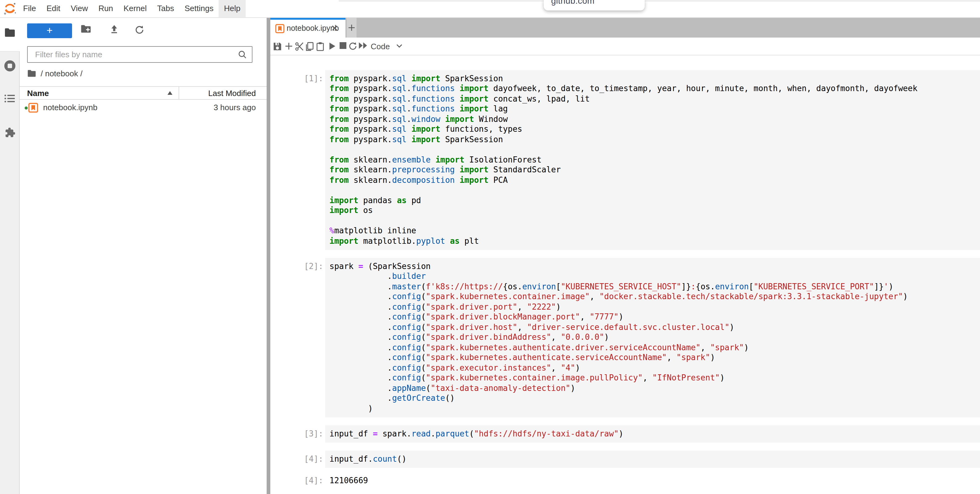 Image resolution: width=980 pixels, height=494 pixels. I want to click on code-line: .config("spark.driver.blockManager.port"…, so click(655, 317).